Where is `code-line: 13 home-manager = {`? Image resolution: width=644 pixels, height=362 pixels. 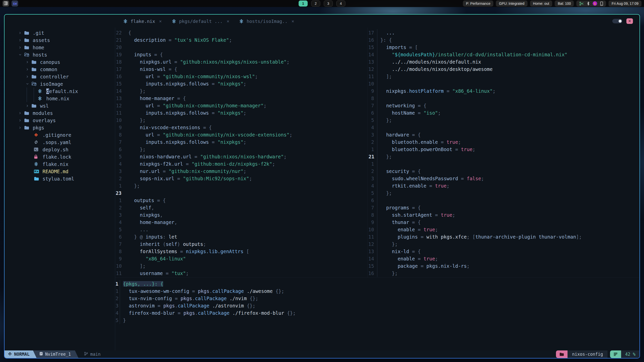 code-line: 13 home-manager = { is located at coordinates (241, 99).